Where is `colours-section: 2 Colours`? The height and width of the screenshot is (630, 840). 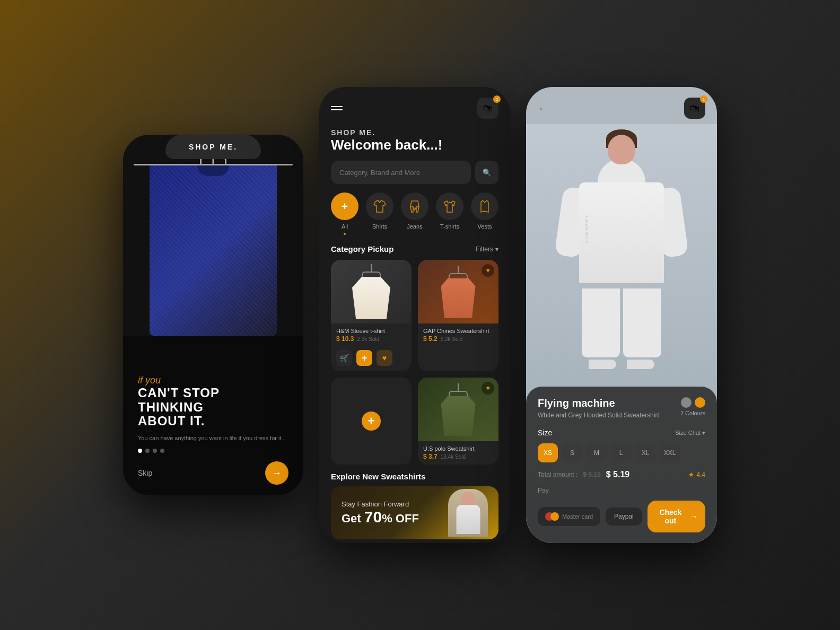 colours-section: 2 Colours is located at coordinates (693, 407).